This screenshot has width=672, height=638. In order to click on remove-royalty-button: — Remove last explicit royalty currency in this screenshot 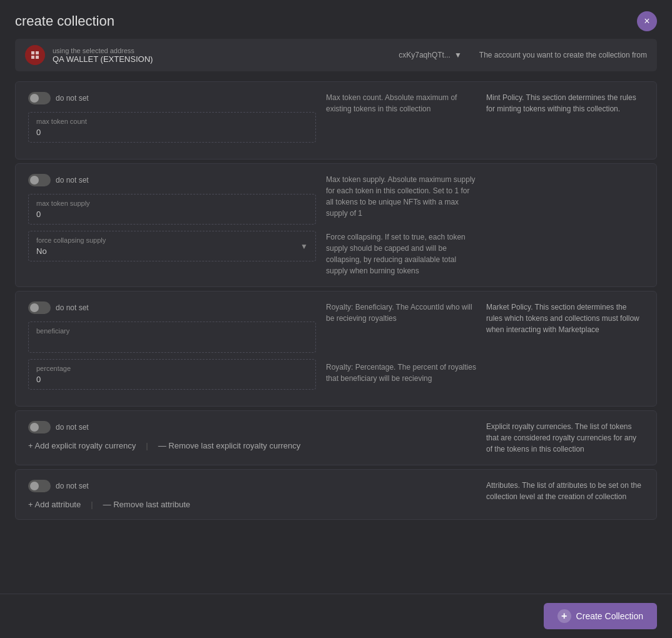, I will do `click(230, 445)`.